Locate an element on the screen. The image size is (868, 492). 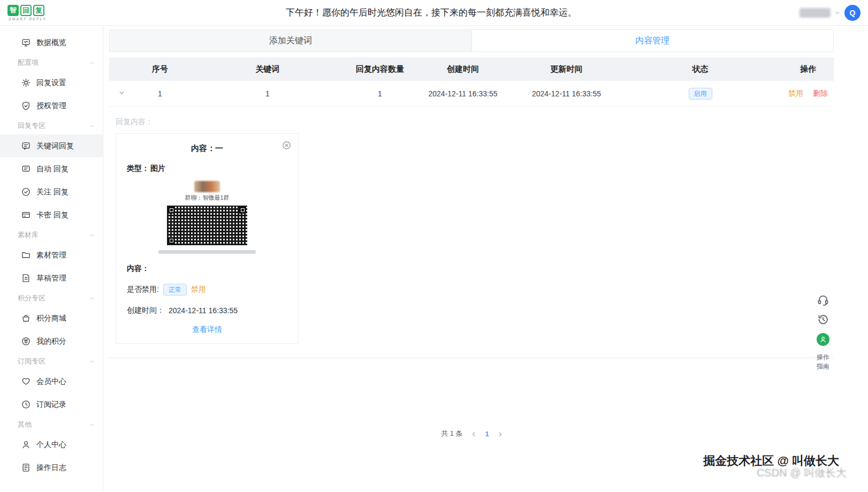
row-actions: 禁用 删除 is located at coordinates (808, 94).